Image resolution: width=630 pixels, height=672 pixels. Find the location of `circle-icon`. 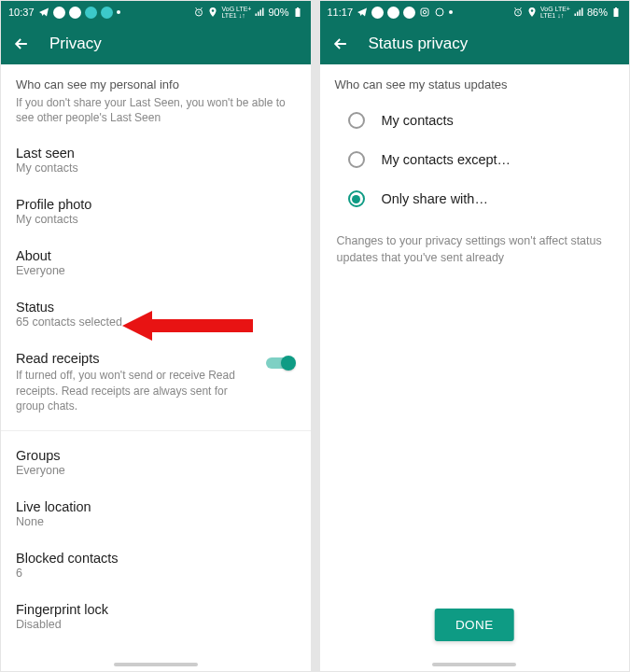

circle-icon is located at coordinates (440, 12).